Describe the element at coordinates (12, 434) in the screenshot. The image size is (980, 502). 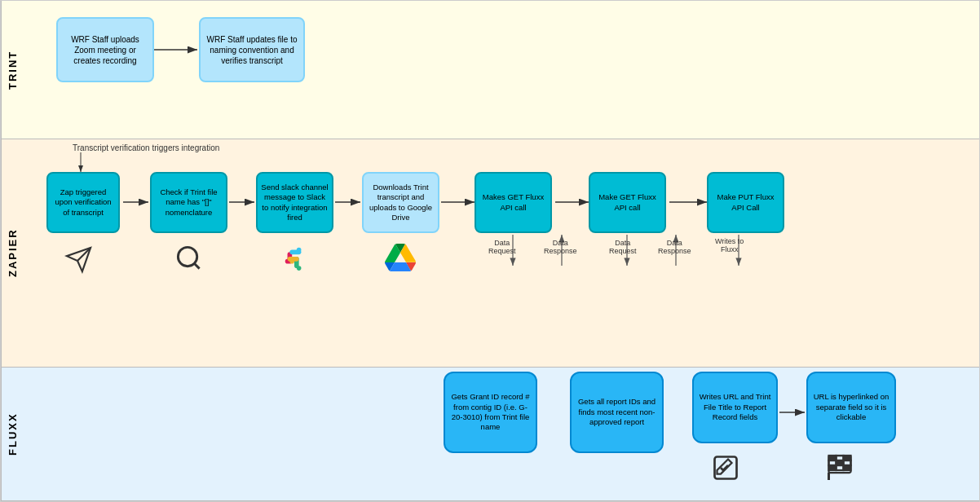
I see `fluxx-label: FLUXX` at that location.